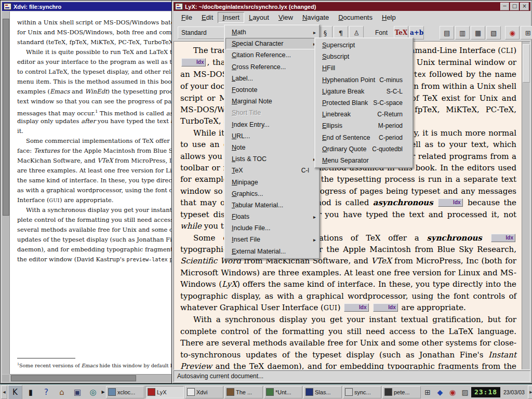  What do you see at coordinates (486, 392) in the screenshot?
I see `digital-clock: 23:18` at bounding box center [486, 392].